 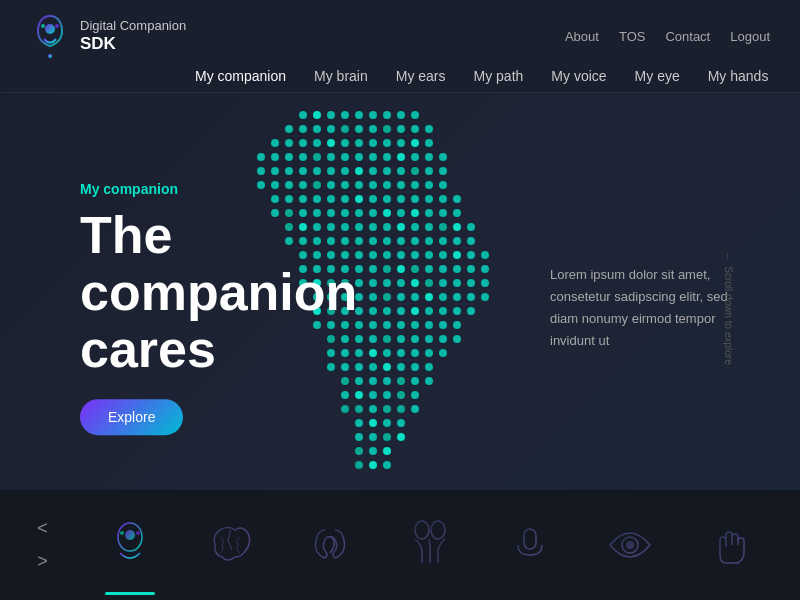 I want to click on top-nav-logout: Logout, so click(x=750, y=36).